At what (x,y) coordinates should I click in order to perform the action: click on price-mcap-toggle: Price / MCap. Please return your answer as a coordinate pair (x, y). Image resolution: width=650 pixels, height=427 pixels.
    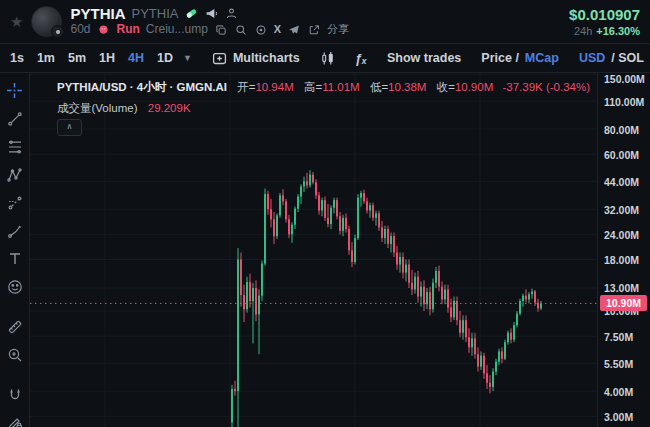
    Looking at the image, I should click on (520, 58).